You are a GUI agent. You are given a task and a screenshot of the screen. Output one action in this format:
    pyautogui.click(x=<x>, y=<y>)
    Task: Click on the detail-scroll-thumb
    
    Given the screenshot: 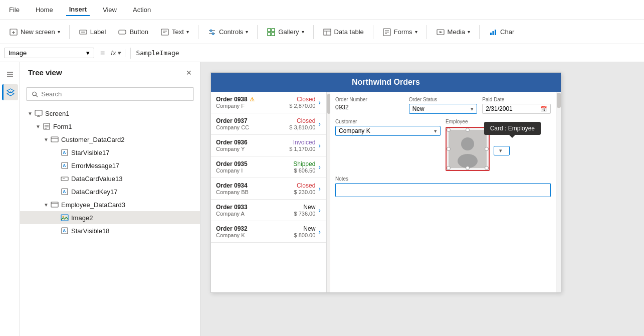 What is the action you would take?
    pyautogui.click(x=559, y=100)
    